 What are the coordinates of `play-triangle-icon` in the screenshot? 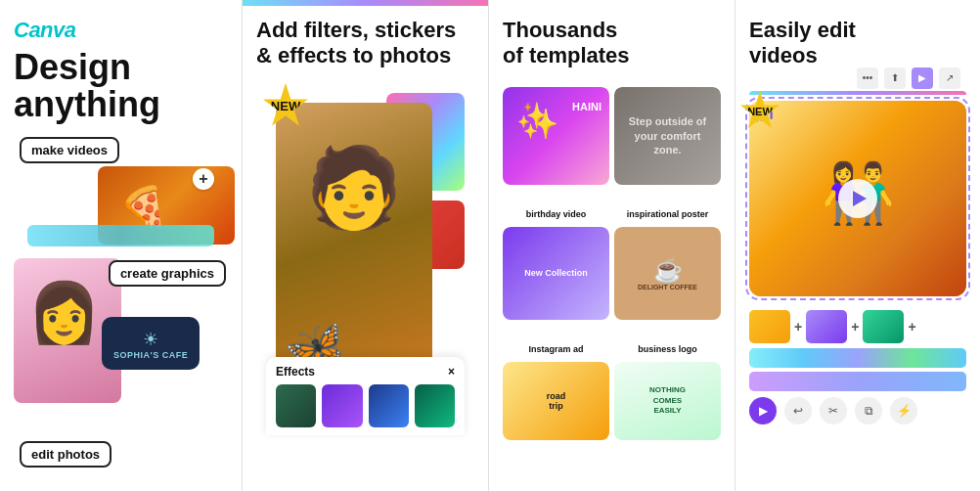 It's located at (860, 199).